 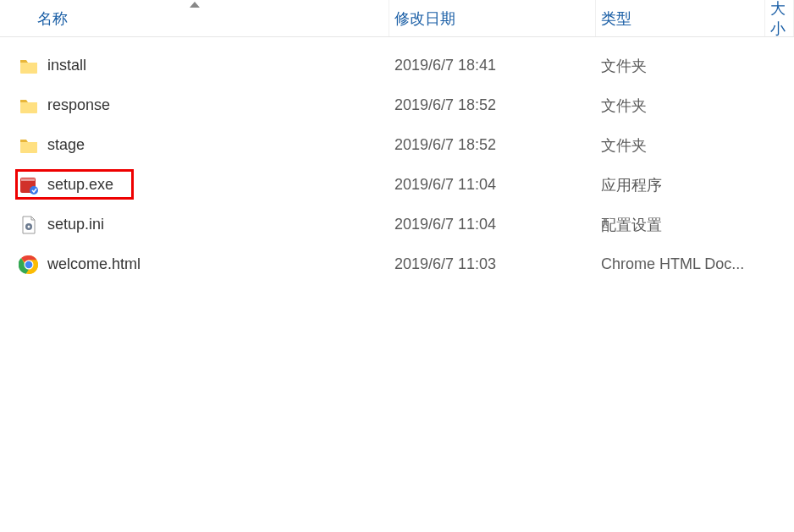 What do you see at coordinates (66, 145) in the screenshot?
I see `file-name: stage` at bounding box center [66, 145].